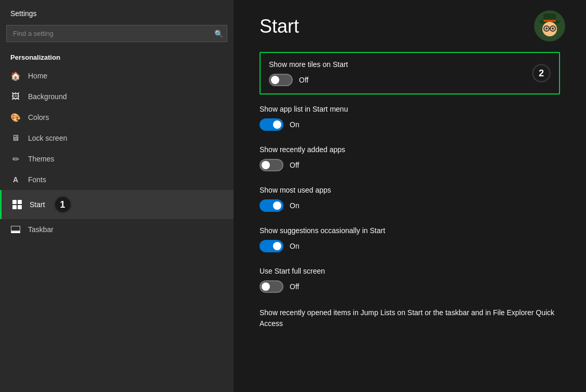 This screenshot has height=392, width=586. Describe the element at coordinates (397, 80) in the screenshot. I see `toggle-row-show-more-tiles: Off` at that location.